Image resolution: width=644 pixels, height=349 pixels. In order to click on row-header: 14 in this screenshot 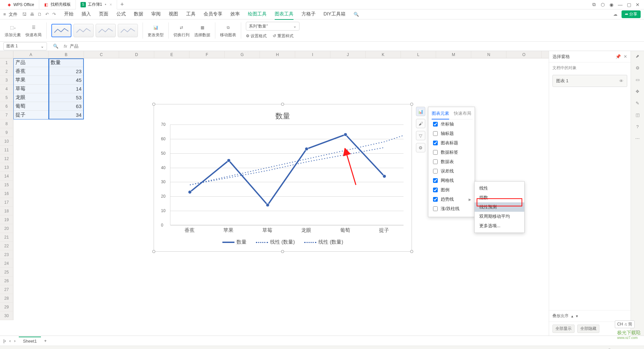, I will do `click(7, 176)`.